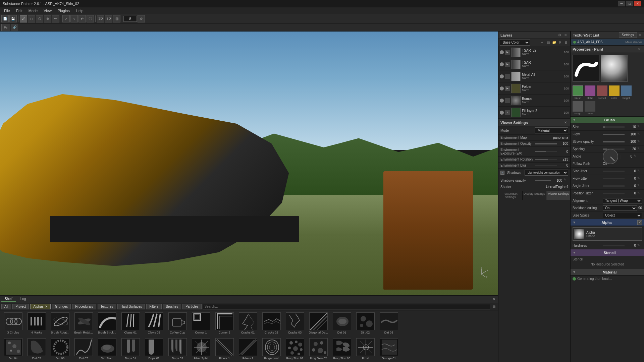 The image size is (644, 362). Describe the element at coordinates (610, 157) in the screenshot. I see `angle-wheel` at that location.